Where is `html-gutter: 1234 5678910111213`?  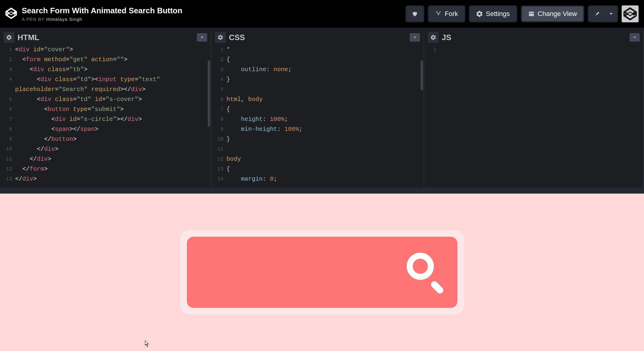 html-gutter: 1234 5678910111213 is located at coordinates (8, 114).